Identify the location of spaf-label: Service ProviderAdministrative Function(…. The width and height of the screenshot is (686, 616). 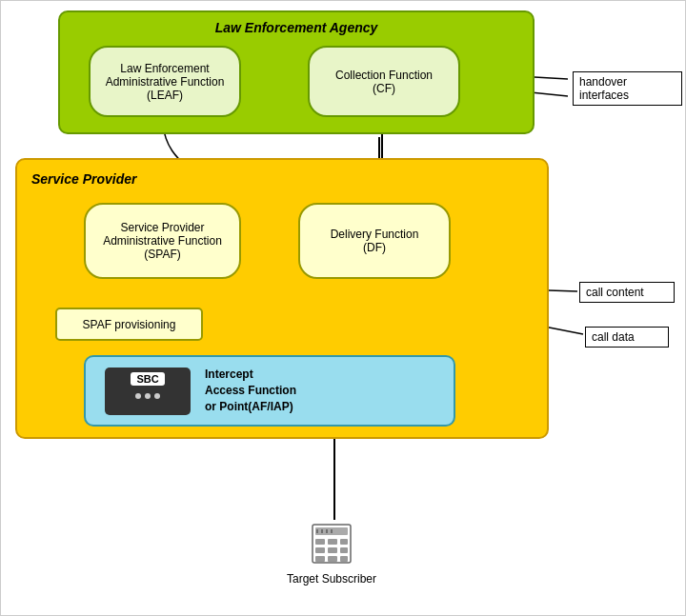
(162, 241).